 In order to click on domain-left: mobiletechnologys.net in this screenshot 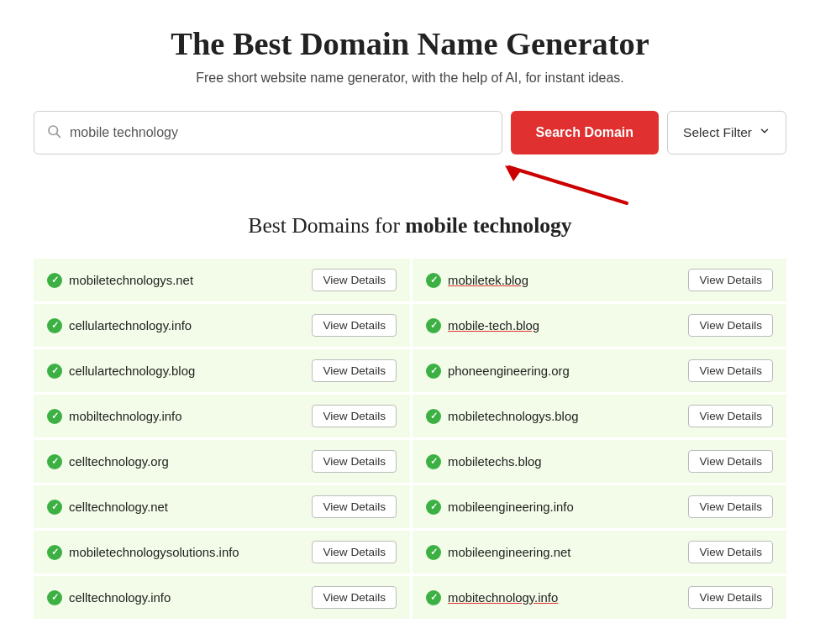, I will do `click(120, 280)`.